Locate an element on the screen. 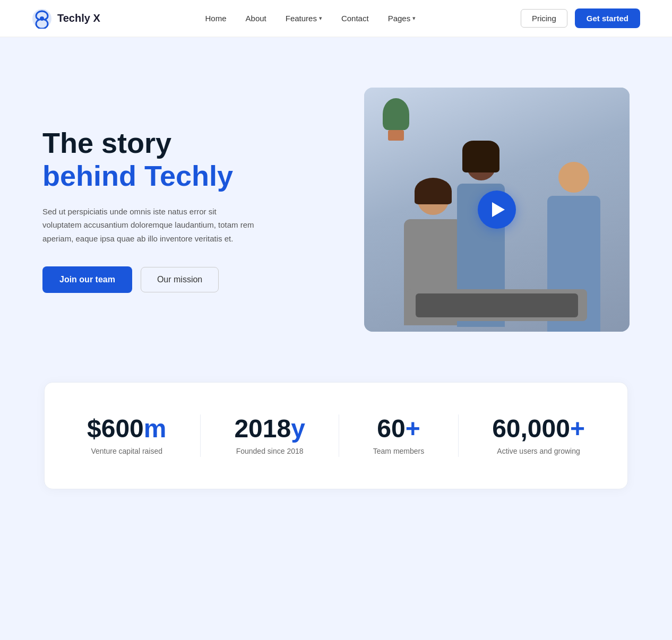  hero-description: Sed ut perspiciatis unde omnis iste natu… is located at coordinates (149, 225).